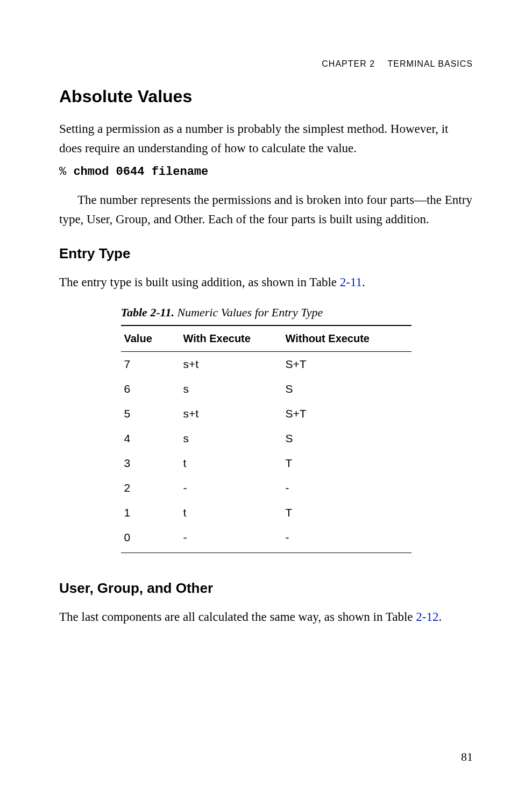 This screenshot has height=807, width=532. I want to click on cell-value: 3, so click(151, 463).